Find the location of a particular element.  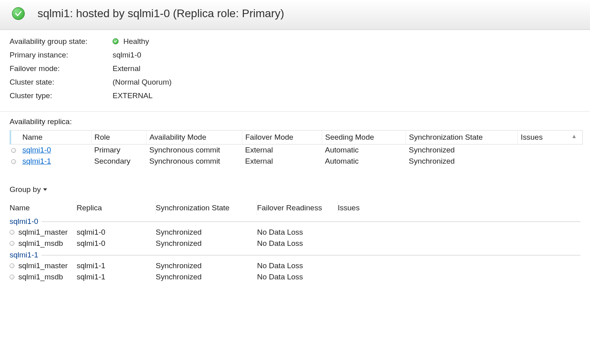

groupby-dropdown: Group by is located at coordinates (28, 190).